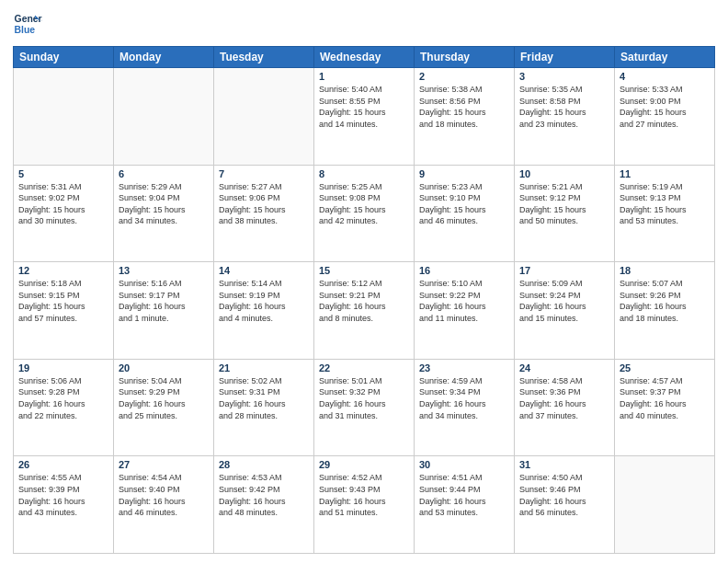 The width and height of the screenshot is (728, 563). I want to click on day-cell-5: 5Sunrise: 5:31 AM Sunset: 9:02 PM Daylig…, so click(64, 213).